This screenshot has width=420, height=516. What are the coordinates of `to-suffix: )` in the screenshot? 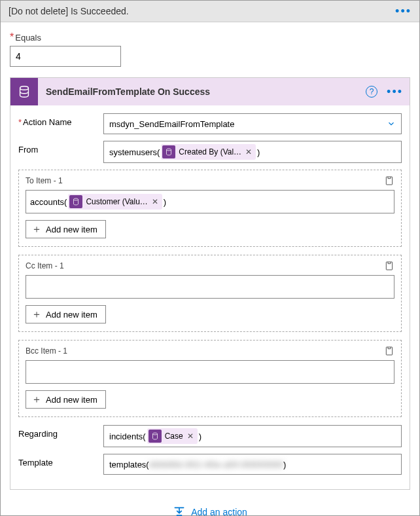 It's located at (165, 202).